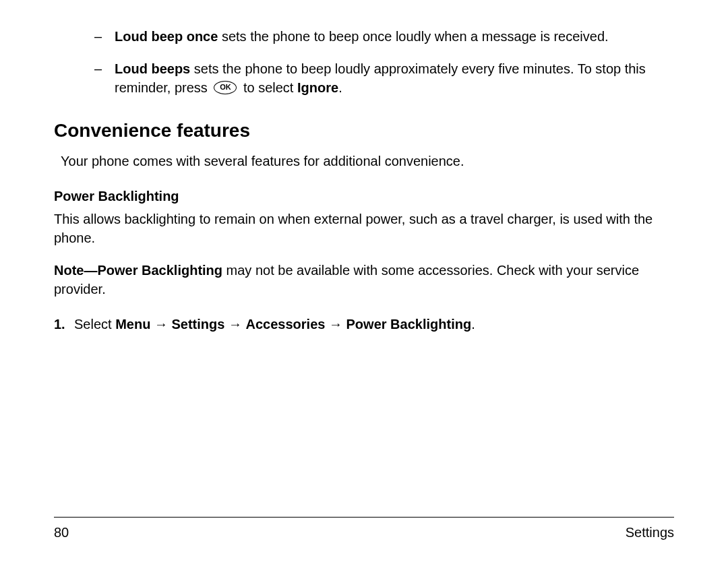 The image size is (728, 562). What do you see at coordinates (364, 530) in the screenshot?
I see `page-footer: 80 Settings` at bounding box center [364, 530].